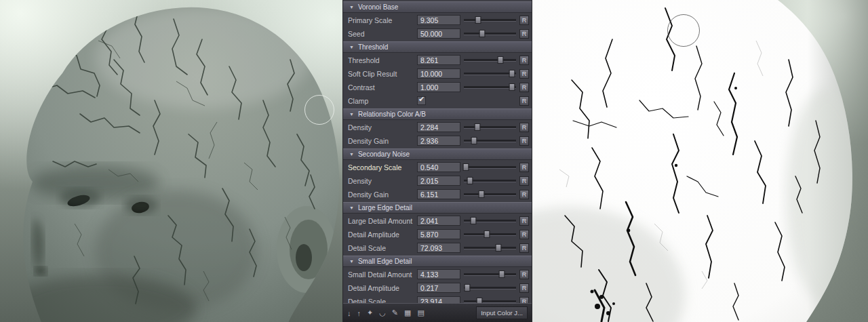 The width and height of the screenshot is (868, 322). Describe the element at coordinates (439, 127) in the screenshot. I see `param-value-field: 2.284` at that location.